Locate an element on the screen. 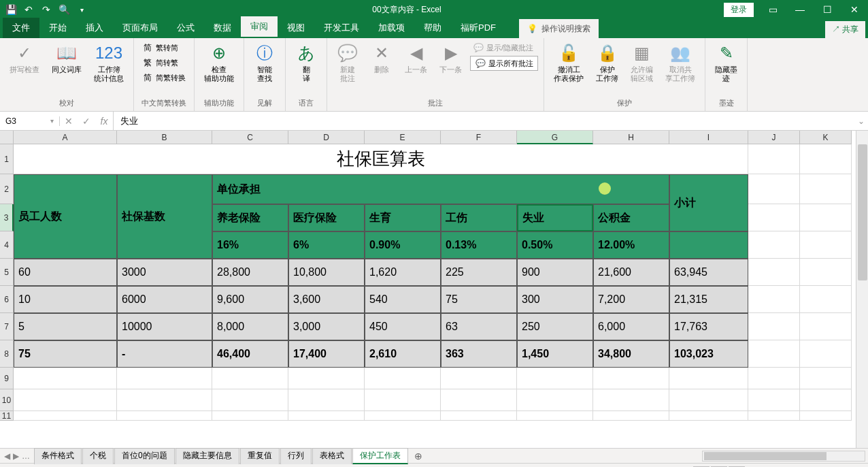  sheet-nav-prev-icon: ◀ is located at coordinates (7, 456).